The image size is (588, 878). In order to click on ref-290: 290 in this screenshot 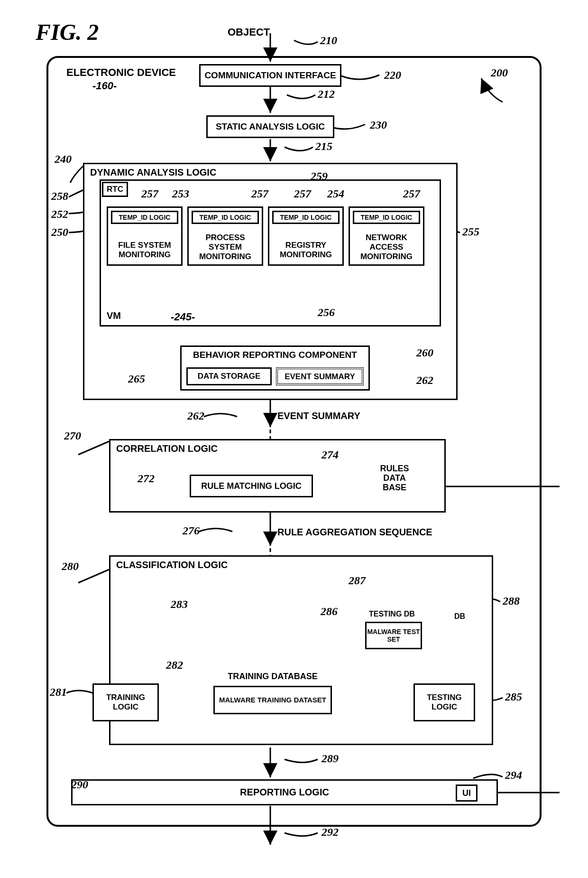, I will do `click(80, 785)`.